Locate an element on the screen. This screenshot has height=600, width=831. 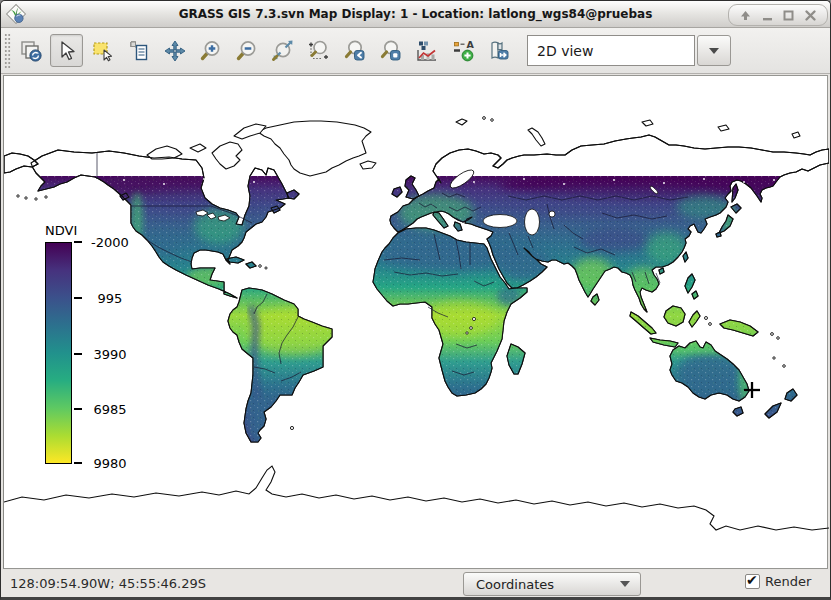
zoom-in-icon is located at coordinates (211, 51).